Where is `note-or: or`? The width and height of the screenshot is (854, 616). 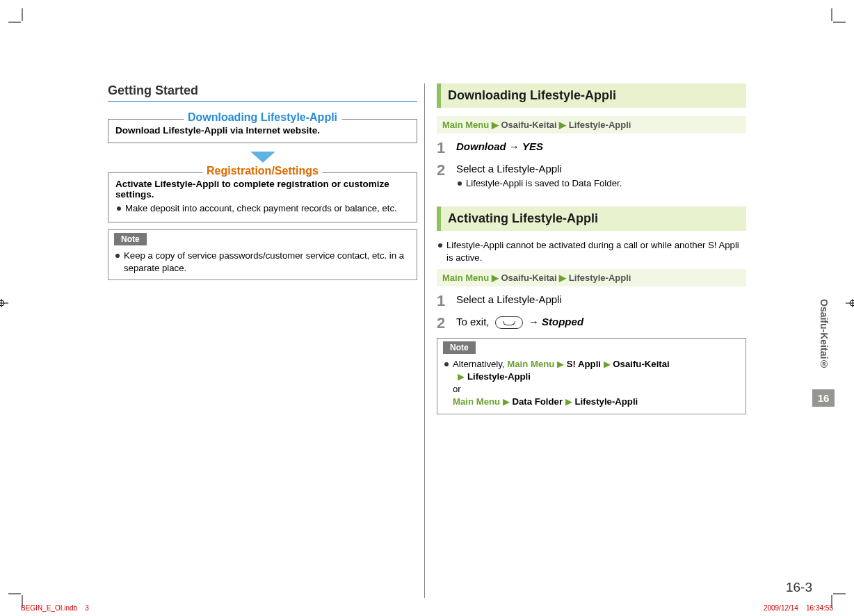
note-or: or is located at coordinates (457, 389).